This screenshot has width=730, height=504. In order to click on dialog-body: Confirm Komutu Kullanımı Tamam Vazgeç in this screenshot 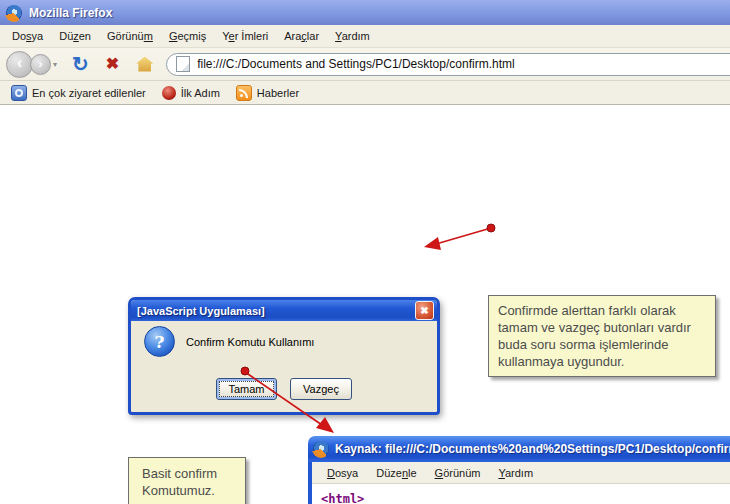, I will do `click(284, 366)`.